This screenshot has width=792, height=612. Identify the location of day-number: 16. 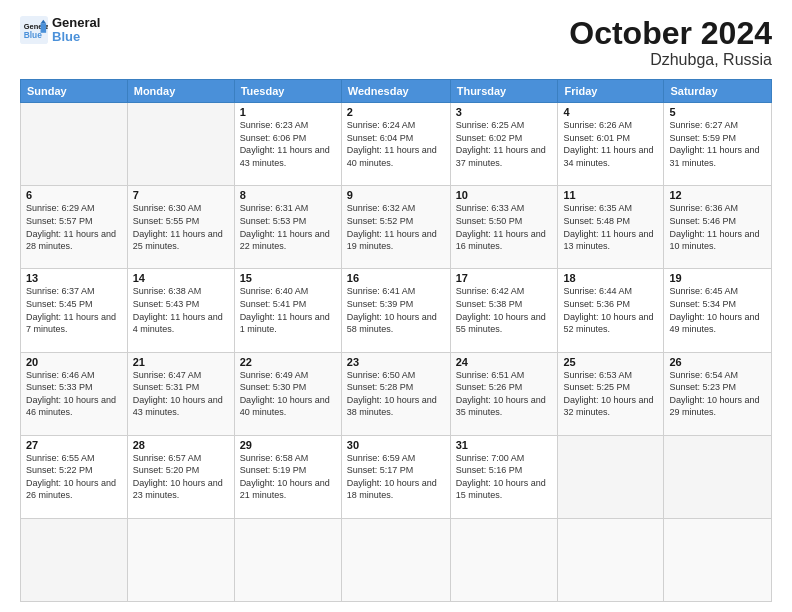
(396, 278).